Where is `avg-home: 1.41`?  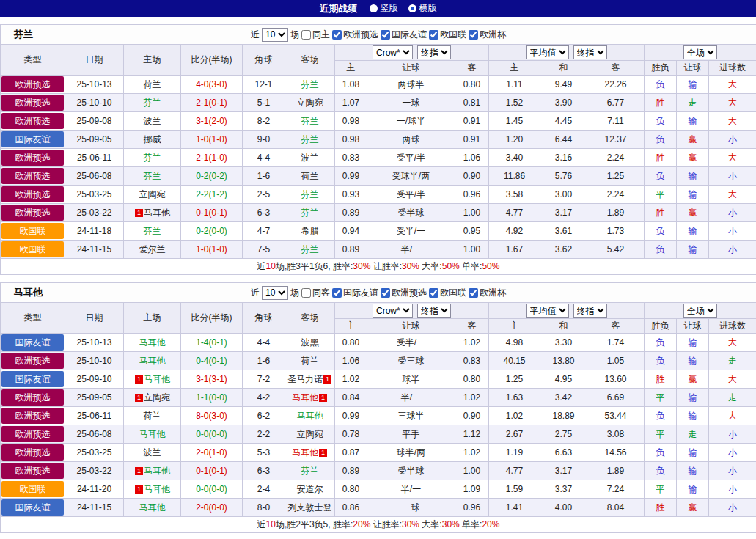 avg-home: 1.41 is located at coordinates (515, 507).